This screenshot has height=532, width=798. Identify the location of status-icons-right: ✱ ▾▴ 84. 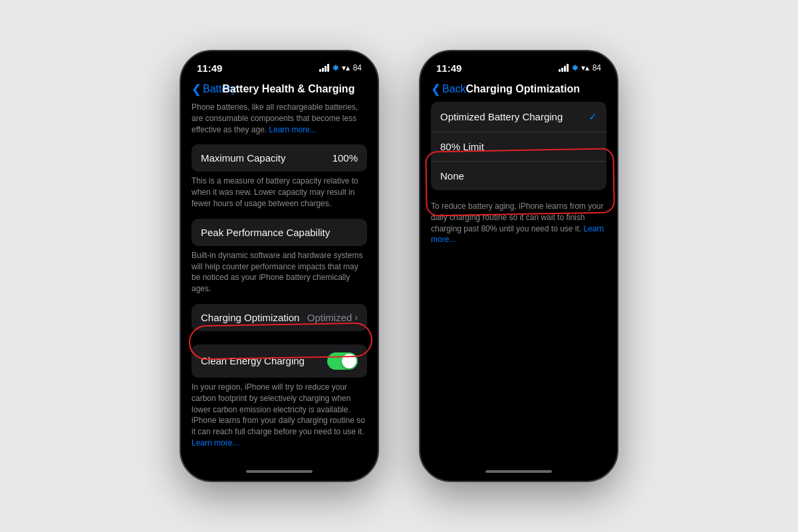
(580, 68).